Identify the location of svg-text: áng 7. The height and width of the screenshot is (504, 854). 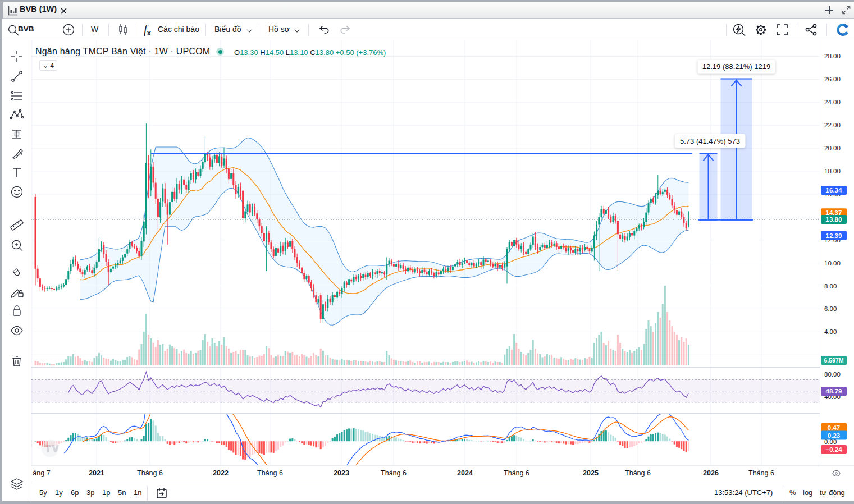
(42, 473).